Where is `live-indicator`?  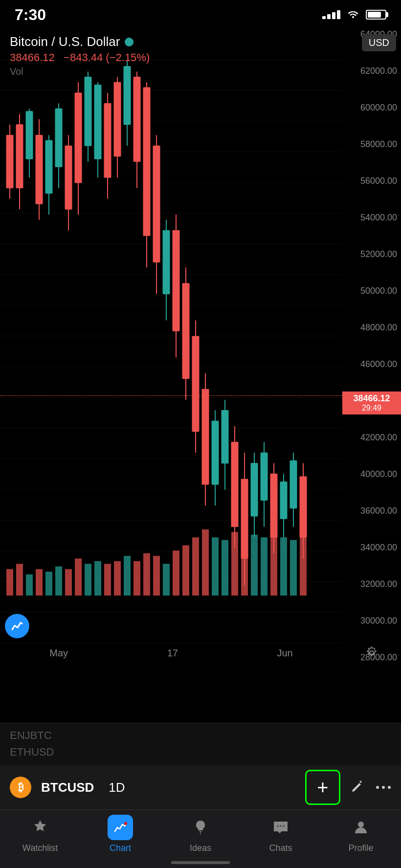 live-indicator is located at coordinates (129, 42).